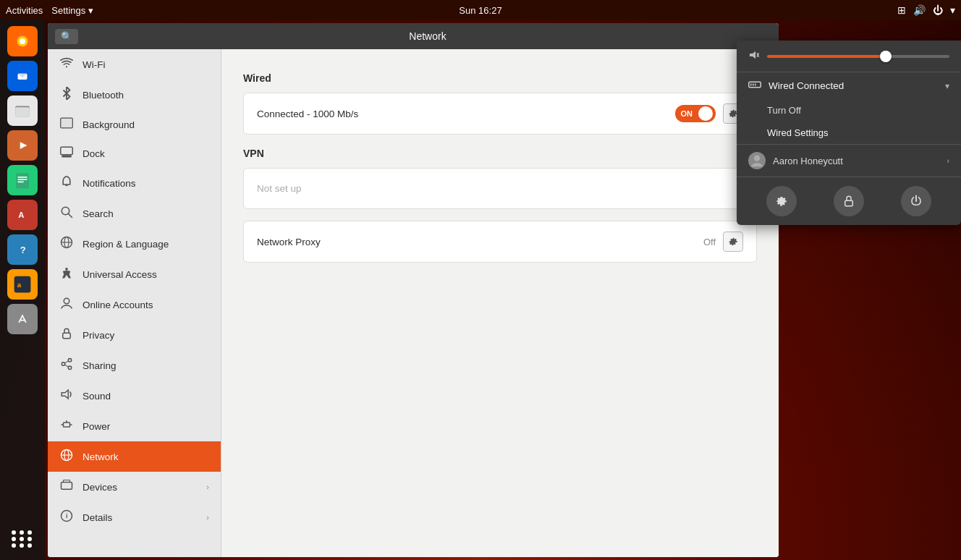 This screenshot has height=560, width=961. What do you see at coordinates (91, 10) in the screenshot?
I see `settings-menu-chevron: ▾` at bounding box center [91, 10].